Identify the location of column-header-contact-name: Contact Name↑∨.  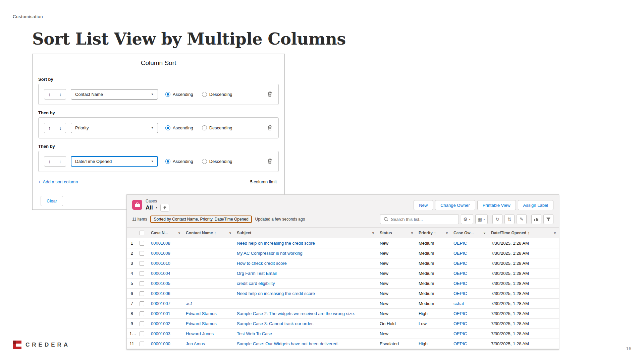
(209, 233).